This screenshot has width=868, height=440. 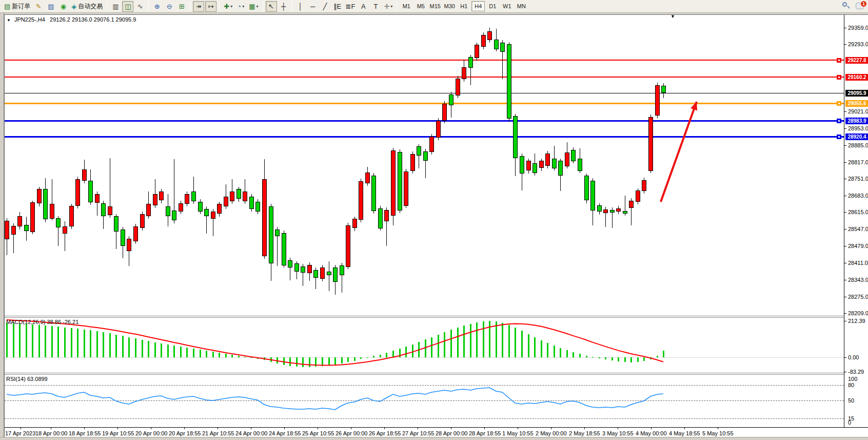 I want to click on fibonacci-button: ≣F, so click(x=351, y=6).